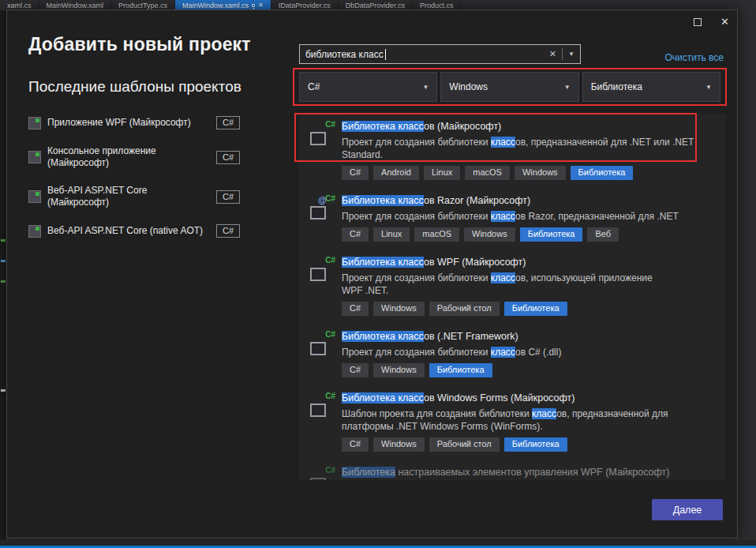  I want to click on recent-template-item: Консольное приложение(Майкрософт)C#, so click(134, 157).